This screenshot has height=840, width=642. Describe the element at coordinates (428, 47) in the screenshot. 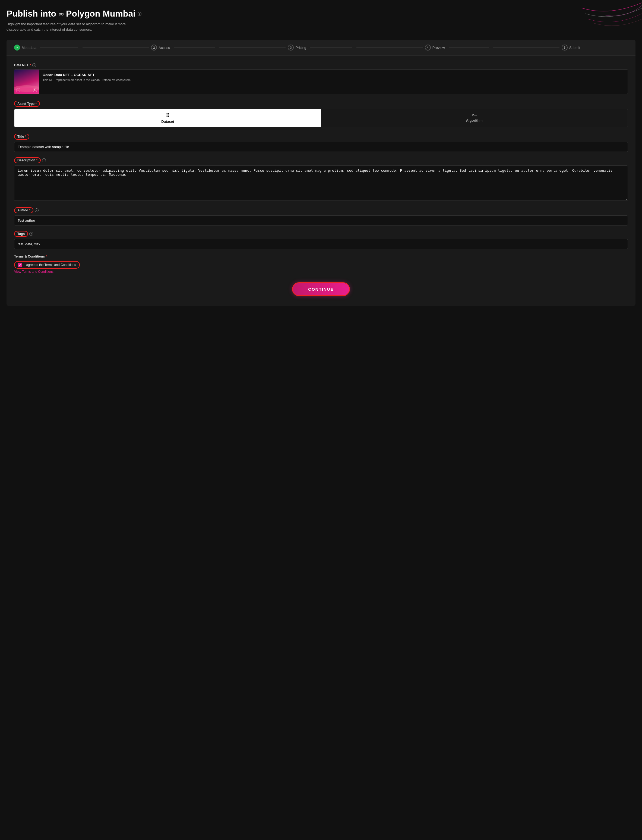

I see `step-indicator-preview: 4` at that location.